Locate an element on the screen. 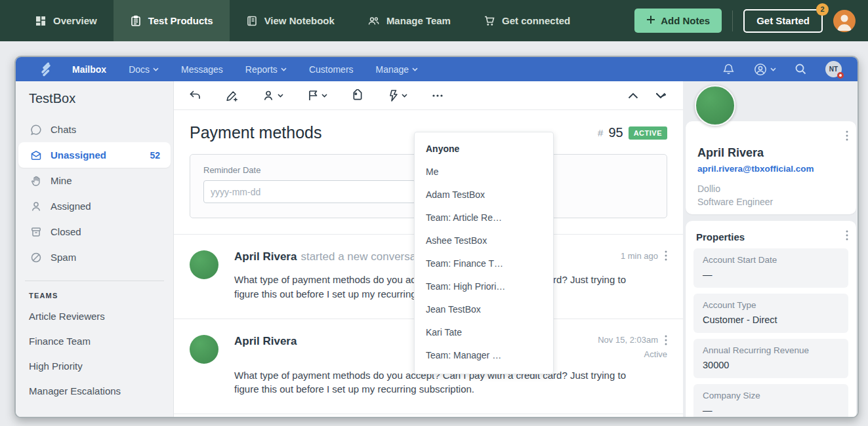 The height and width of the screenshot is (426, 868). chat-icon is located at coordinates (36, 130).